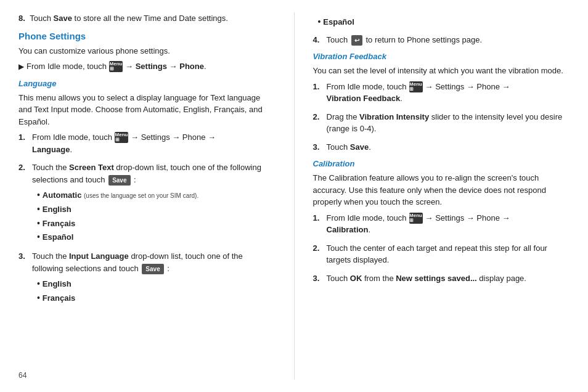 The image size is (588, 392). What do you see at coordinates (449, 254) in the screenshot?
I see `cal-step-2-content: Touch the center of each target and repe…` at bounding box center [449, 254].